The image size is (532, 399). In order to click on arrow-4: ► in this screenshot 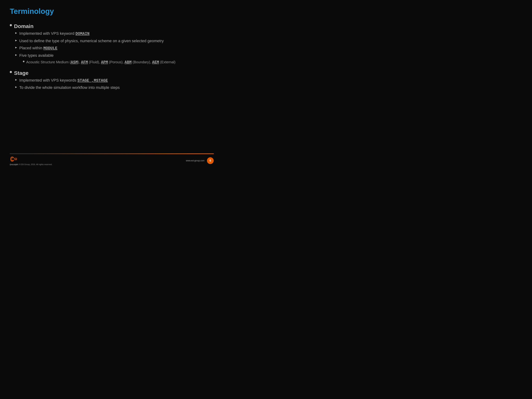, I will do `click(16, 55)`.